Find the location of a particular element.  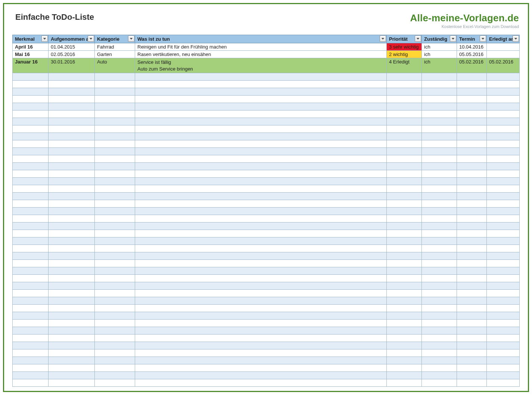

column-header-erledigt: Erledigt am is located at coordinates (503, 39).